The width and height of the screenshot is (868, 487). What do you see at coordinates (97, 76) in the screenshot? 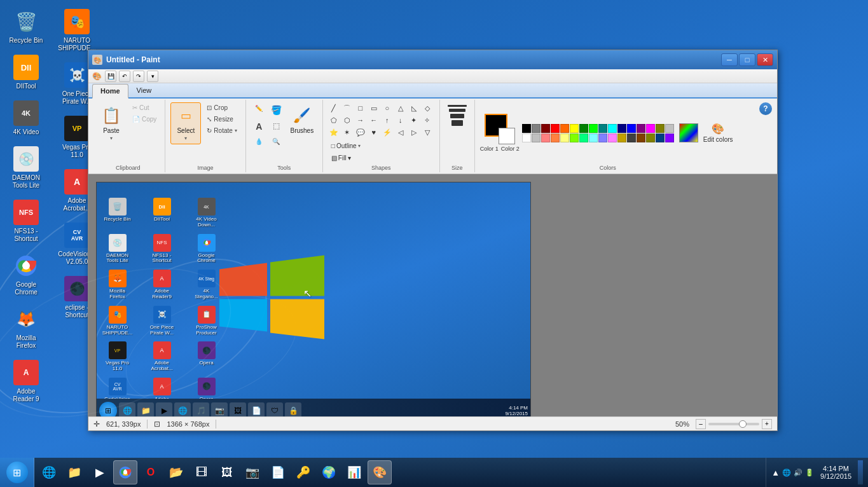
I see `paint-menu-icon: 🎨` at bounding box center [97, 76].